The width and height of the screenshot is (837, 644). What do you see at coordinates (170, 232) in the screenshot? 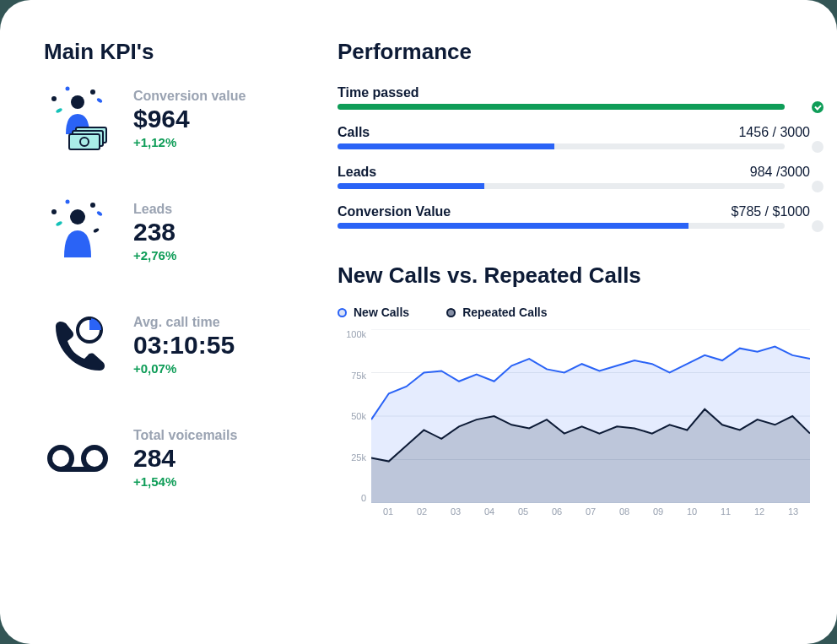
I see `kpi-leads: Leads 238 +2,76%` at bounding box center [170, 232].